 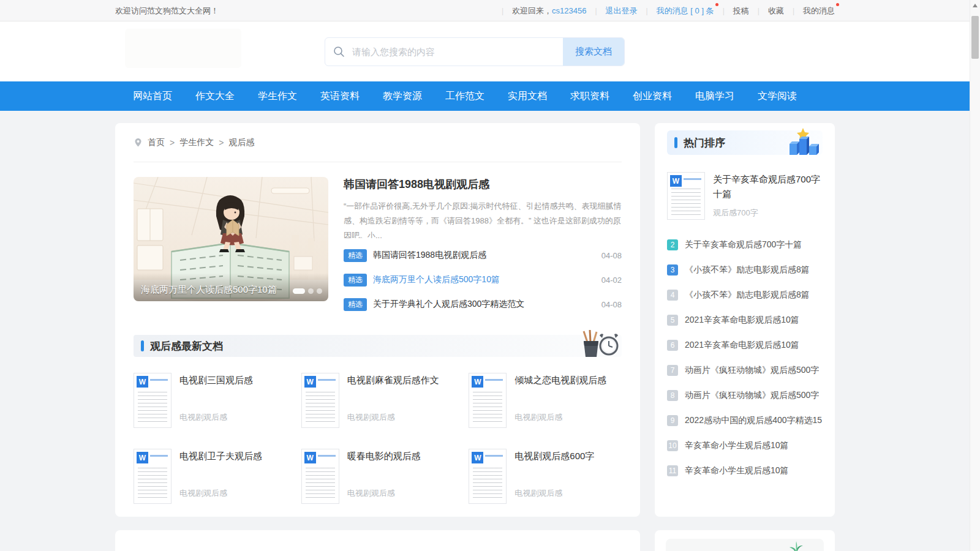 What do you see at coordinates (768, 213) in the screenshot?
I see `hot-top-subtitle: 观后感700字` at bounding box center [768, 213].